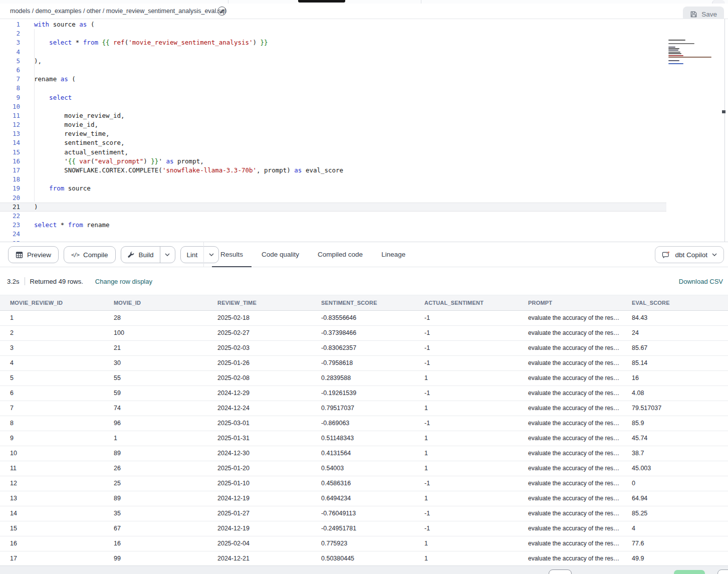 The height and width of the screenshot is (574, 728). Describe the element at coordinates (155, 303) in the screenshot. I see `column-header-movie_id: MOVIE_ID` at that location.